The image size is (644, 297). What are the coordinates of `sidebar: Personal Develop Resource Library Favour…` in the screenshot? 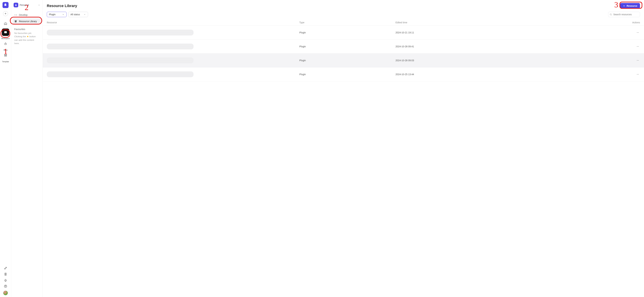 It's located at (27, 149).